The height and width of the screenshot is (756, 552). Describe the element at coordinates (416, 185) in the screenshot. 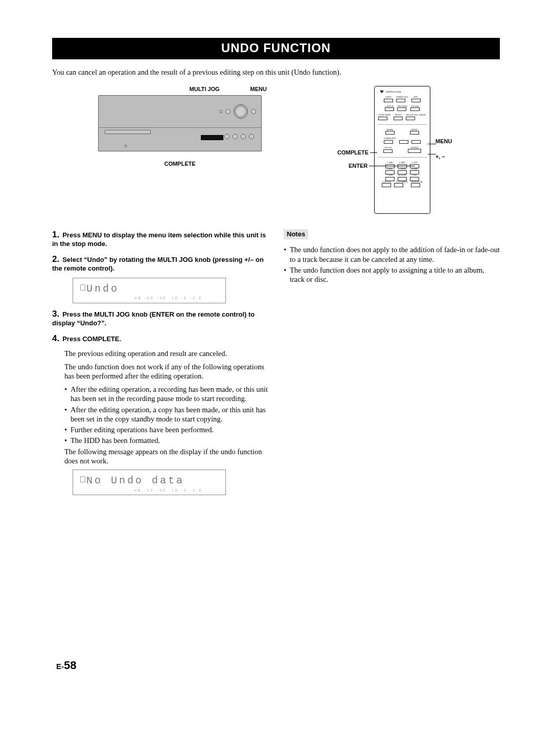

I see `num-prog` at that location.